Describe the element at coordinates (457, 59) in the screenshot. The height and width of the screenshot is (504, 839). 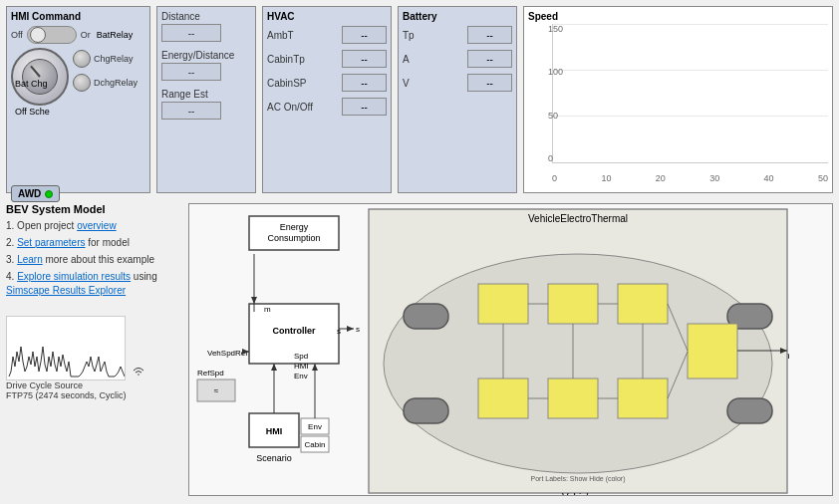
I see `battery-rows: Tp -- A -- V --` at that location.